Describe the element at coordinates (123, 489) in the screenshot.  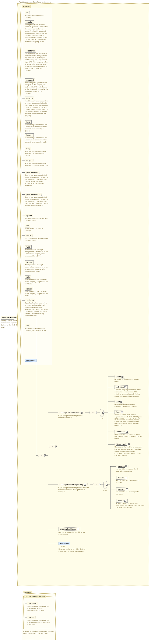
I see `crg-narrower: narrower+` at that location.